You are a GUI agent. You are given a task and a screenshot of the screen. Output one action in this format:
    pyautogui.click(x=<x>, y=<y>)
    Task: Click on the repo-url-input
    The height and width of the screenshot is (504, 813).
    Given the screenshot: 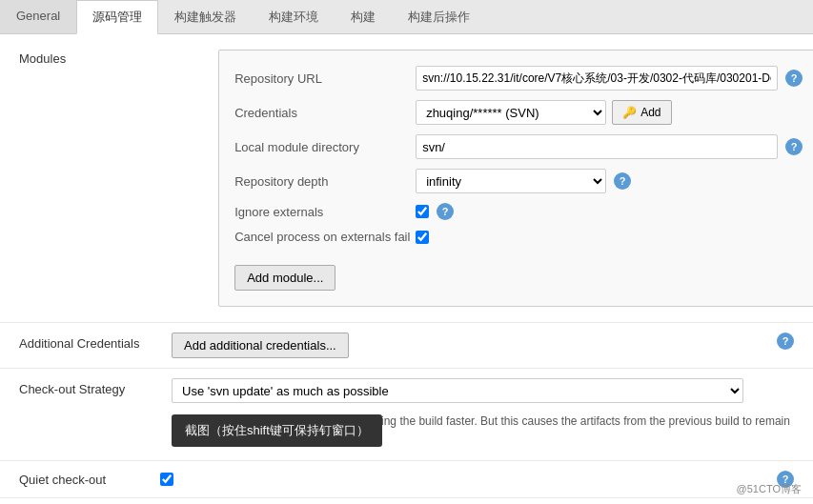 What is the action you would take?
    pyautogui.click(x=597, y=78)
    